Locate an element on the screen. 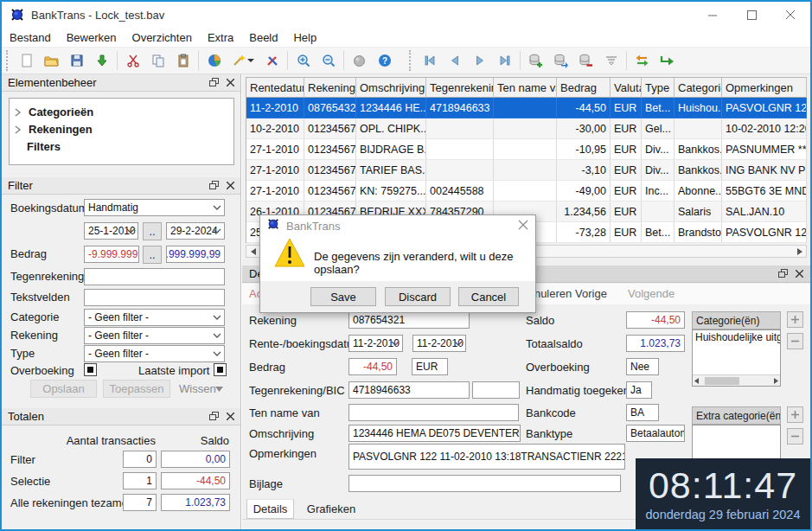 The height and width of the screenshot is (531, 812). bijlage-value is located at coordinates (484, 483).